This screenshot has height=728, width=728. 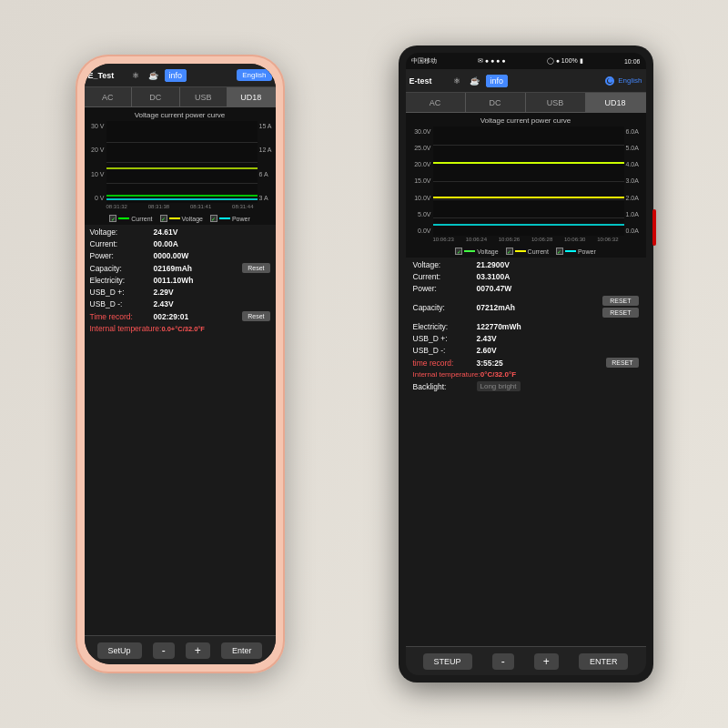 What do you see at coordinates (477, 251) in the screenshot?
I see `legend-voltage-right: ✓ Voltage` at bounding box center [477, 251].